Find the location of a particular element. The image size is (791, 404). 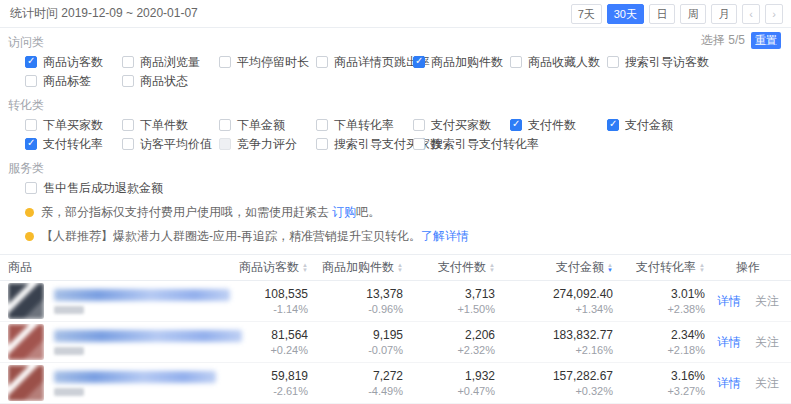

metric-checkbox: 商品浏览量 is located at coordinates (170, 62).